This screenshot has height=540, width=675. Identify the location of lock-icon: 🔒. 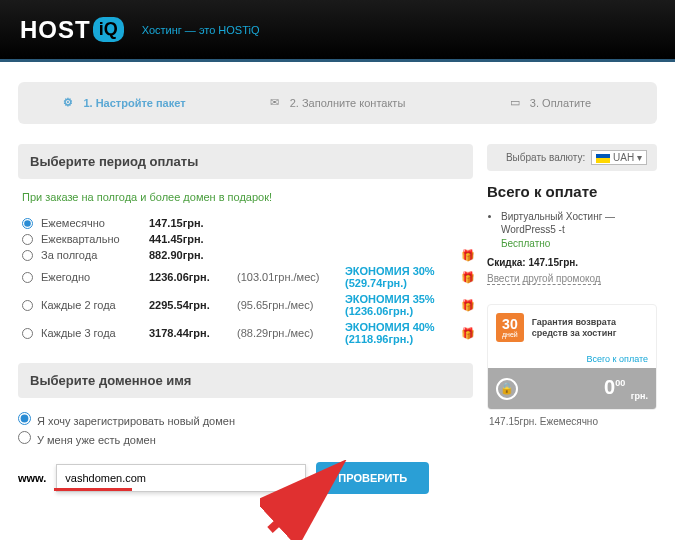
(507, 389).